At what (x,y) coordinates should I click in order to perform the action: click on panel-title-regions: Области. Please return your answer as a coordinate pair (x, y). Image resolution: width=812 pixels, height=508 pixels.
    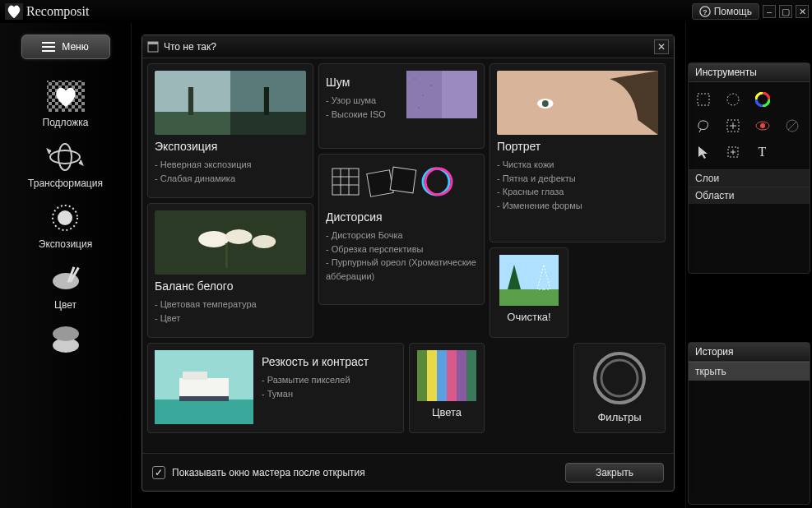
    Looking at the image, I should click on (749, 196).